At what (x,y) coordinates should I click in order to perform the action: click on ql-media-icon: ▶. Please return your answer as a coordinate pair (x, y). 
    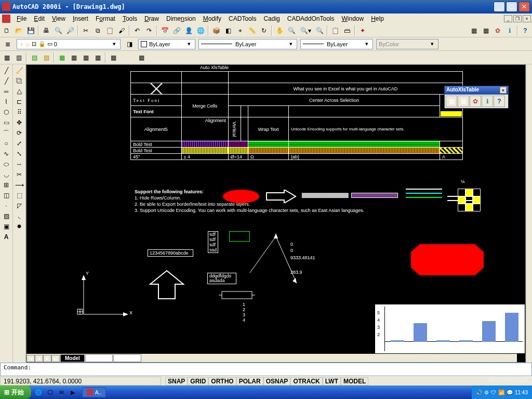
    Looking at the image, I should click on (73, 392).